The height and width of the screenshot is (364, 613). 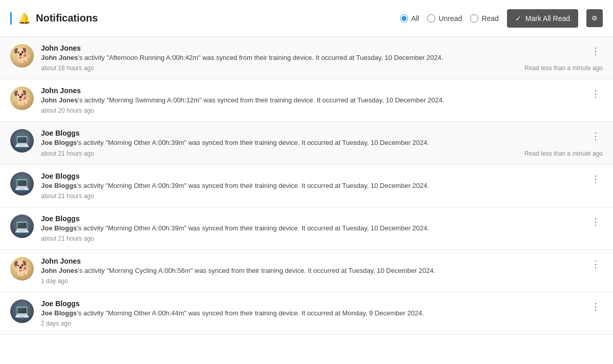 I want to click on notification-time: 1 day ago, so click(x=54, y=281).